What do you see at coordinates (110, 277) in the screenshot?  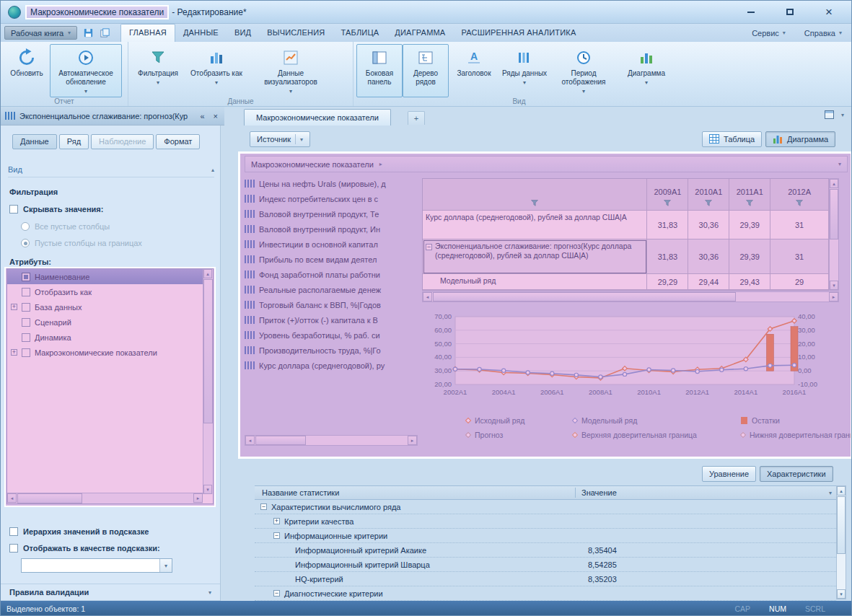 I see `attribute-item: Наименование` at bounding box center [110, 277].